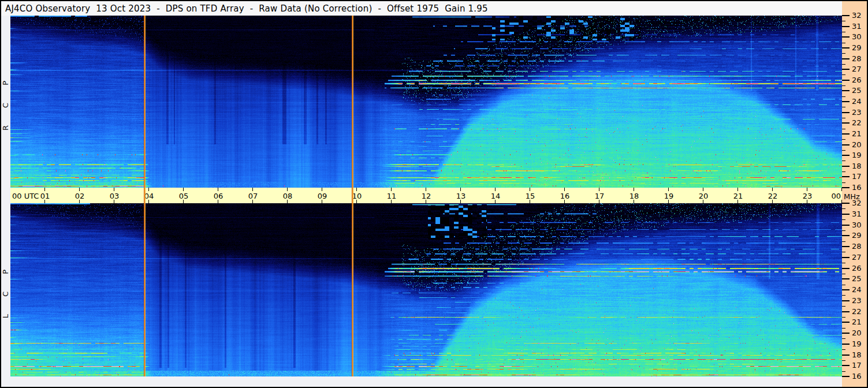 The height and width of the screenshot is (388, 868). I want to click on hour-label: 07, so click(253, 196).